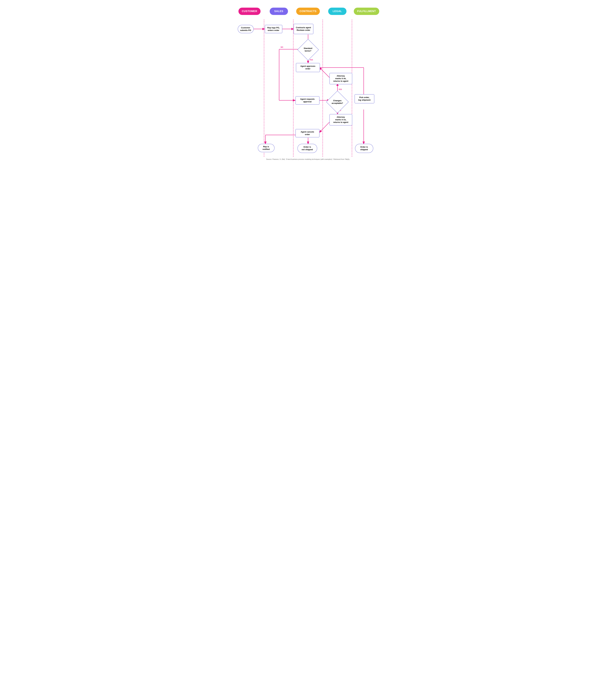  What do you see at coordinates (308, 10) in the screenshot?
I see `lanes-header: CUSTOMER SALES CONTRACTS LEGAL FULFILLME…` at bounding box center [308, 10].